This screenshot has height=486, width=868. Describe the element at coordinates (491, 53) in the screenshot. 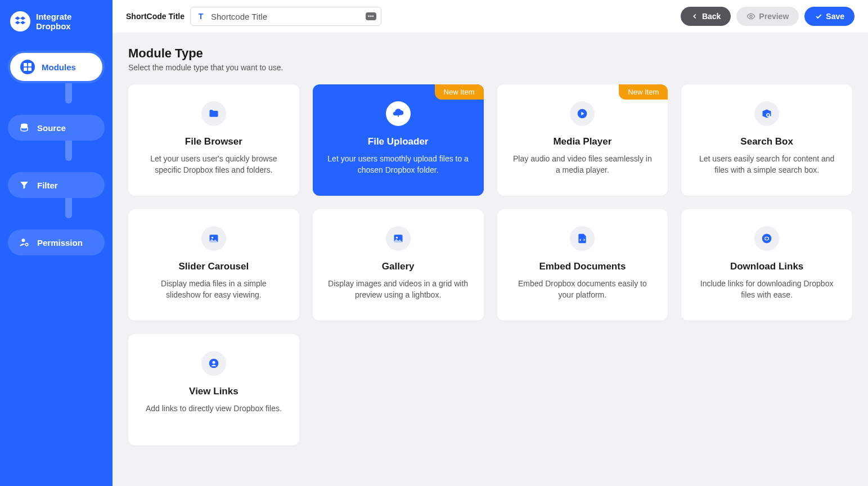

I see `section-heading: Module Type` at that location.